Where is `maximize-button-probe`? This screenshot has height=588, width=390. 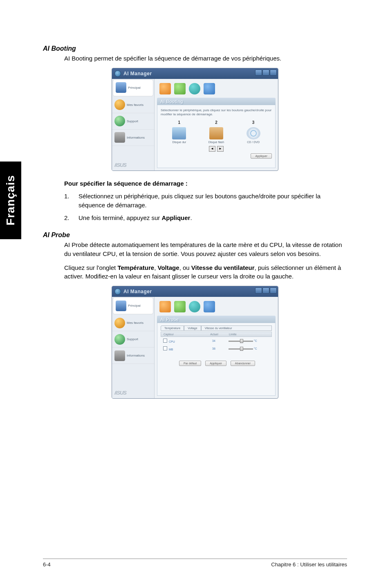 maximize-button-probe is located at coordinates (266, 290).